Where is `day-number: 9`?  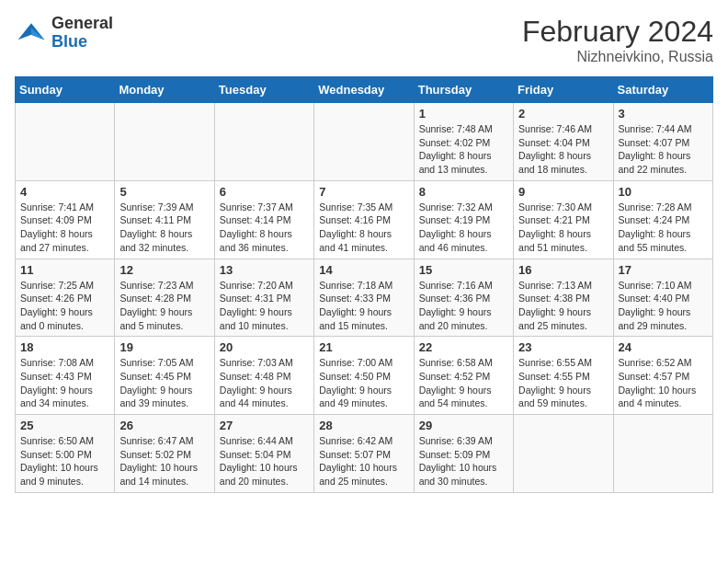
day-number: 9 is located at coordinates (563, 191).